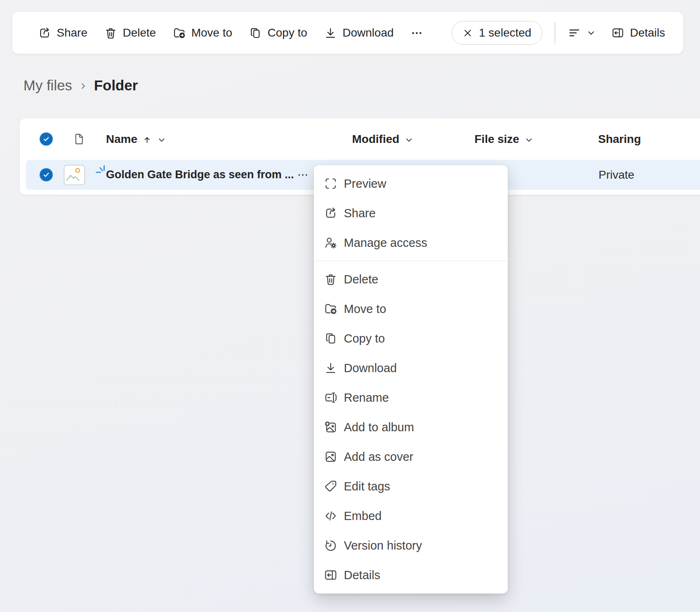  What do you see at coordinates (497, 139) in the screenshot?
I see `column-file-size-label: File size` at bounding box center [497, 139].